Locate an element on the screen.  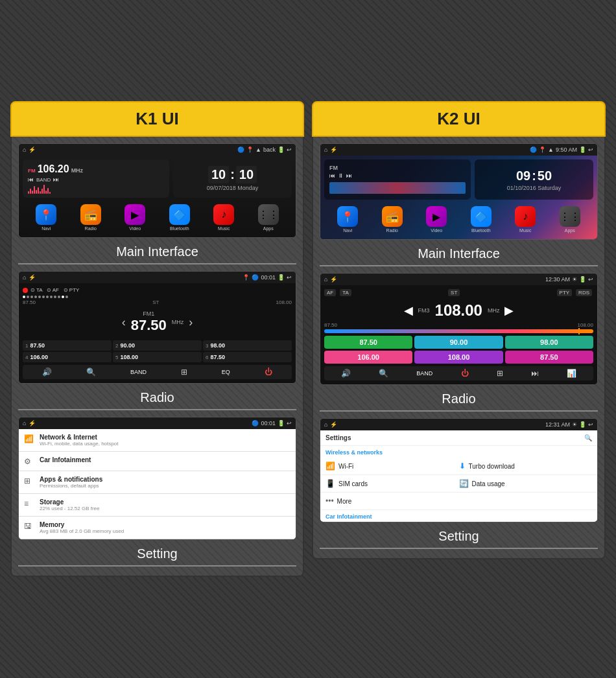
k2-rw-icon: ⏮ is located at coordinates (332, 176).